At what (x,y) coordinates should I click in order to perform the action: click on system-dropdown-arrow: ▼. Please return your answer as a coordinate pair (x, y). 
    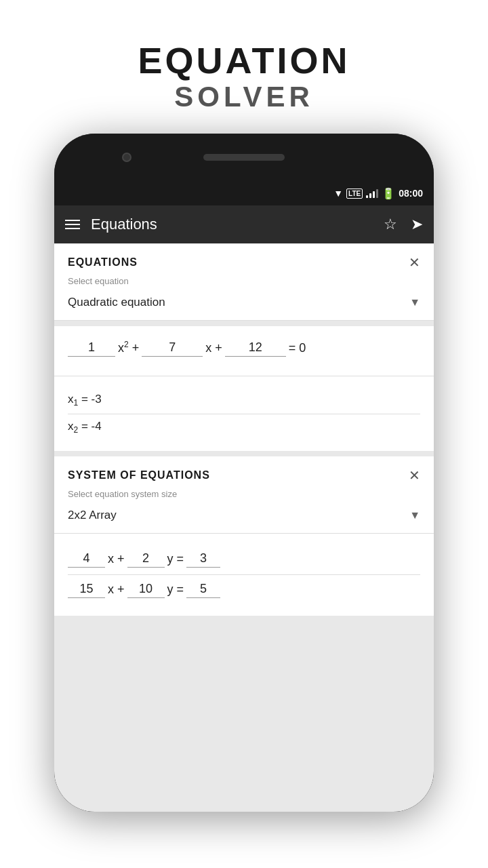
    Looking at the image, I should click on (415, 515).